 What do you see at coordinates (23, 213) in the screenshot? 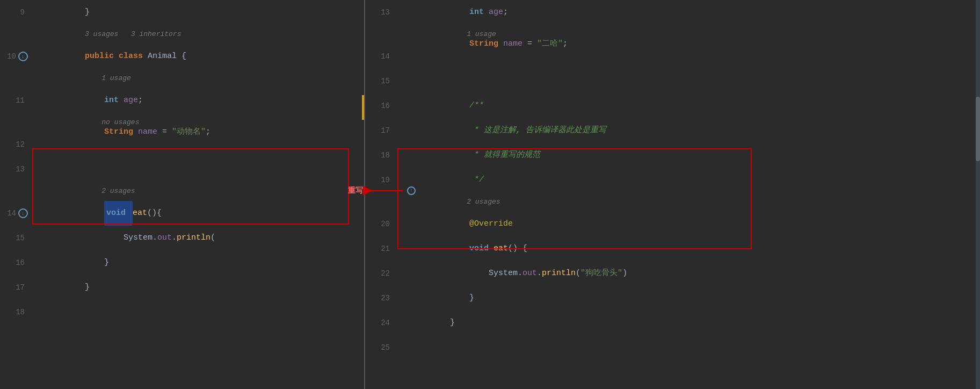
I see `gutter-icon-14: ↓` at bounding box center [23, 213].